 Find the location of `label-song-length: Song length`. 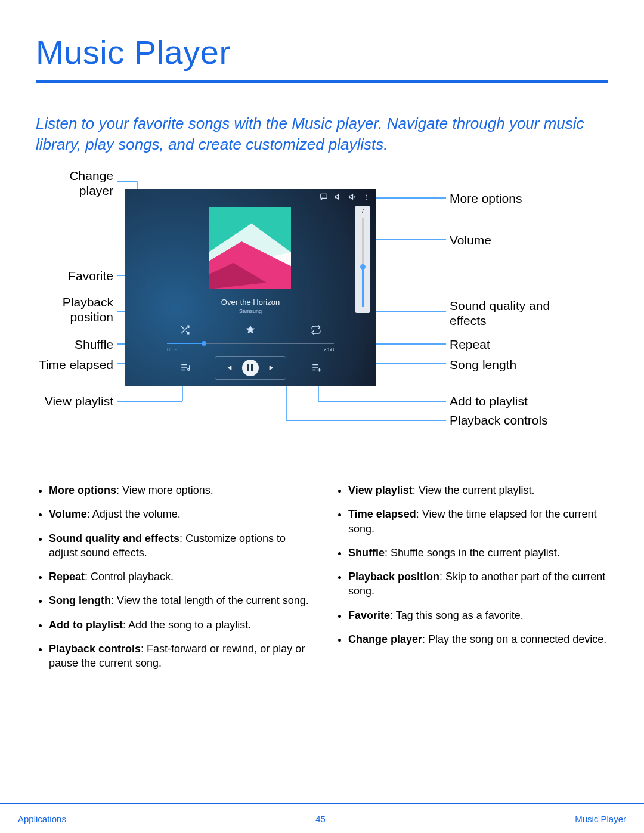

label-song-length: Song length is located at coordinates (483, 365).